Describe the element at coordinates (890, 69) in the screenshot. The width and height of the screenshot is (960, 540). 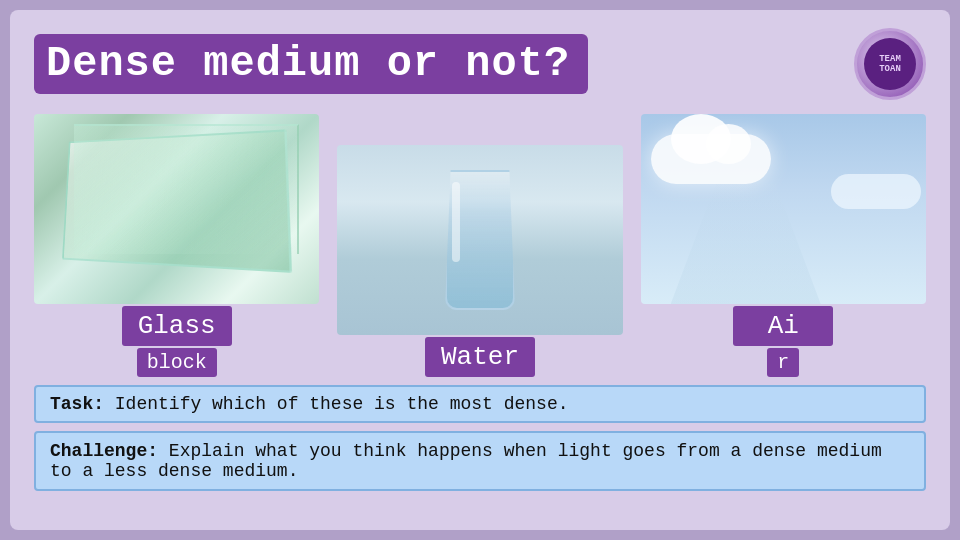
I see `logo-name: TOAN` at that location.